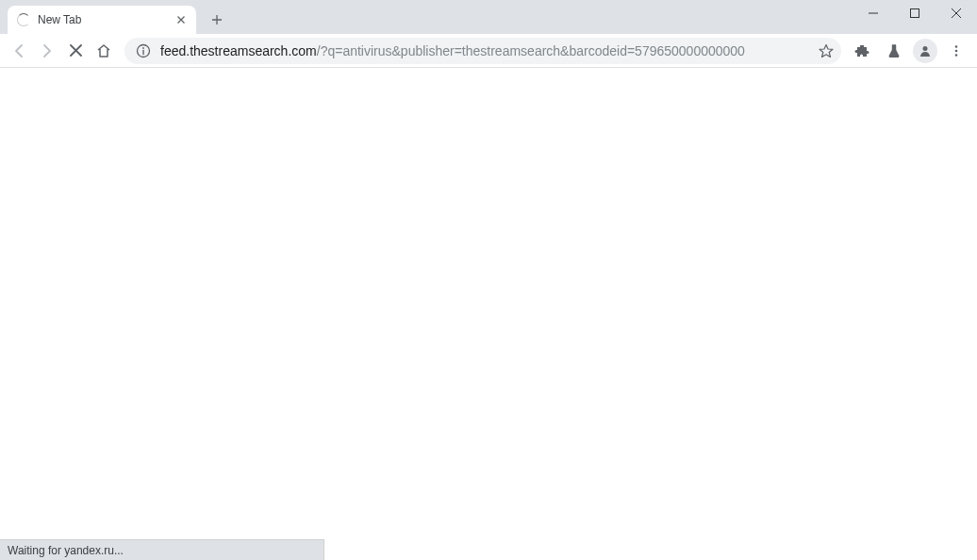 The image size is (977, 560). Describe the element at coordinates (106, 20) in the screenshot. I see `tab-title: New Tab` at that location.